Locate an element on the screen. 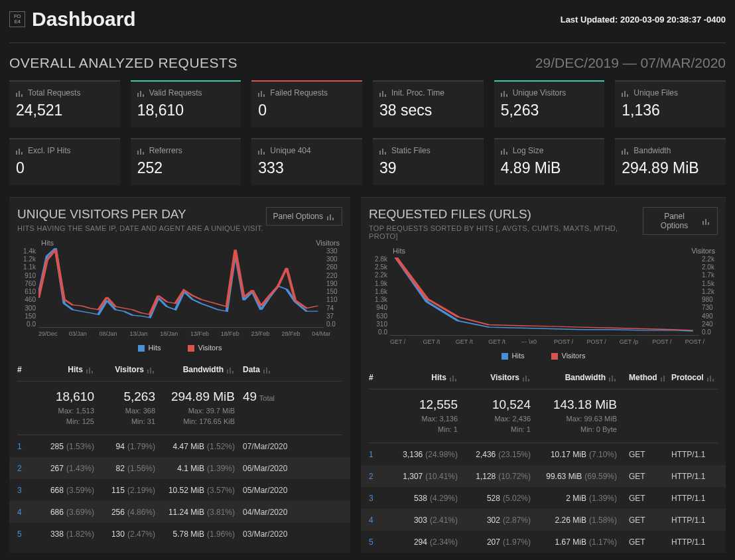 Image resolution: width=735 pixels, height=560 pixels. table-row: 4 686(3.69%) 256(4.86%) 11.24 MiB(3.81%)… is located at coordinates (180, 512).